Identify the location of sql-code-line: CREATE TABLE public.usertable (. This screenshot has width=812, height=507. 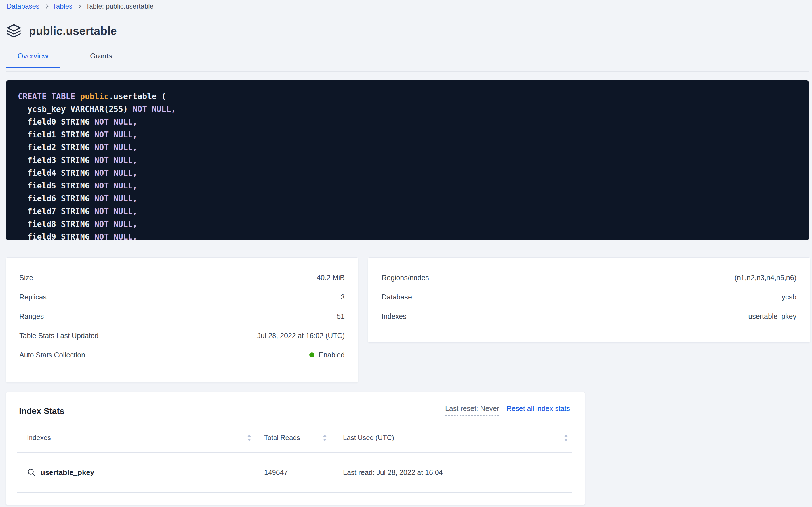
(409, 96).